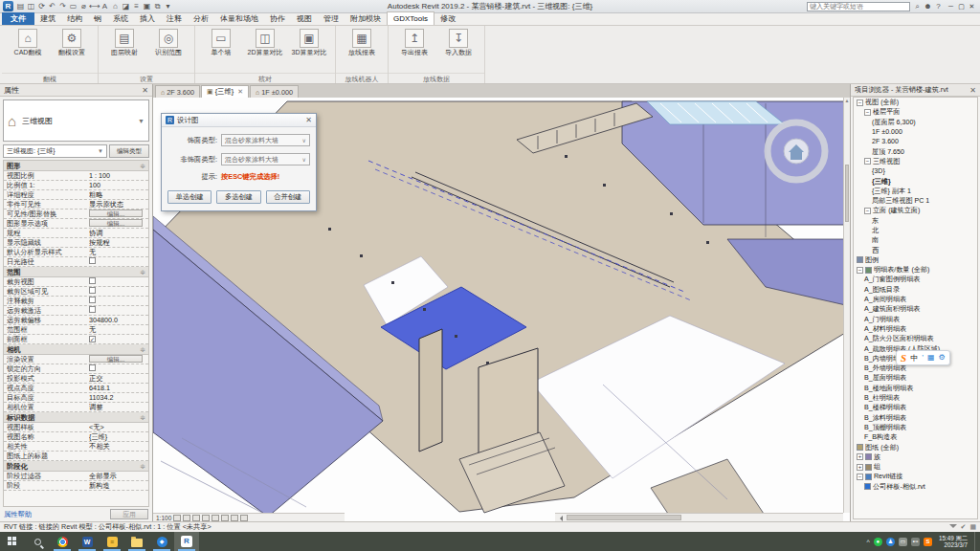  Describe the element at coordinates (915, 142) in the screenshot. I see `tree-item: 2F 3.600` at that location.